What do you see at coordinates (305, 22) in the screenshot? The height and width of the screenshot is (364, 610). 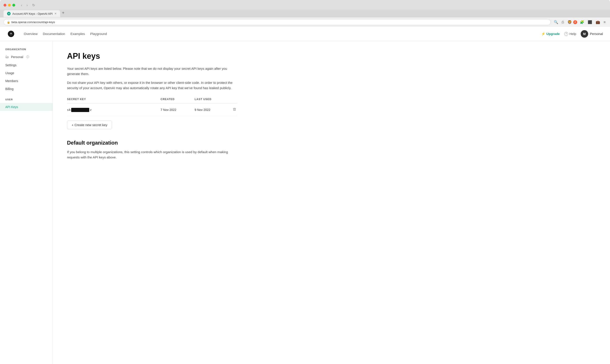 I see `browser-address-bar: 🔒 beta.openai.com/account/api-keys 🔍 ⎙ 🦁…` at bounding box center [305, 22].